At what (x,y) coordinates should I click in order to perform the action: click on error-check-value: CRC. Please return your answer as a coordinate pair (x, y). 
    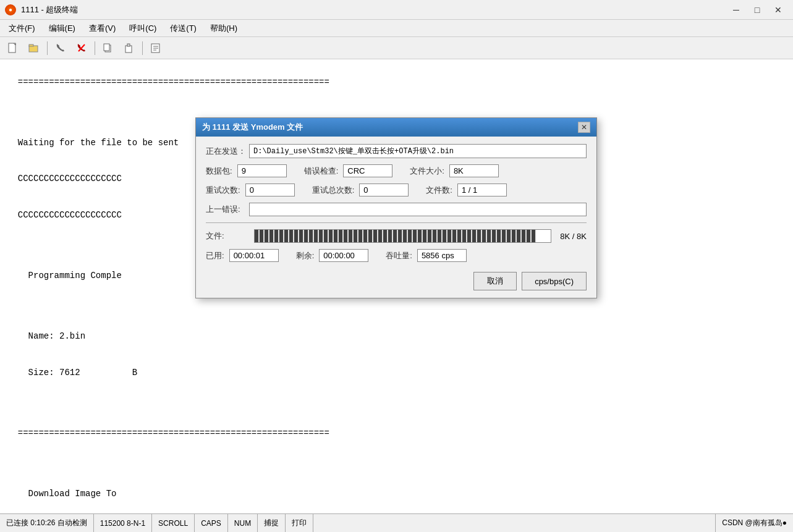
    Looking at the image, I should click on (368, 171).